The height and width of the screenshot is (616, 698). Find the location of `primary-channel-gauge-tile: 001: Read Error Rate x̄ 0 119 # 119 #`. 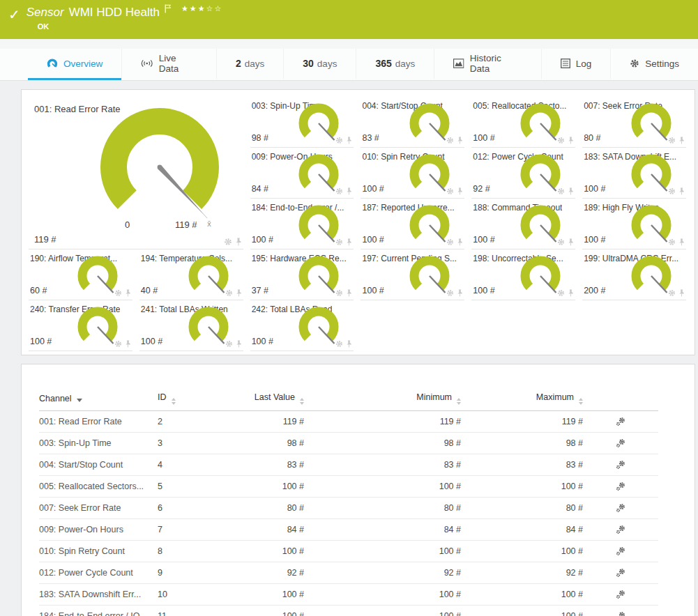

primary-channel-gauge-tile: 001: Read Error Rate x̄ 0 119 # 119 # is located at coordinates (136, 173).